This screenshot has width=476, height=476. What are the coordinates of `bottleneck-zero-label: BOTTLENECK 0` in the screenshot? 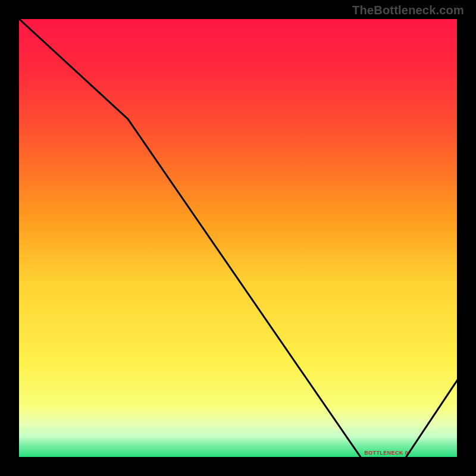 It's located at (386, 453).